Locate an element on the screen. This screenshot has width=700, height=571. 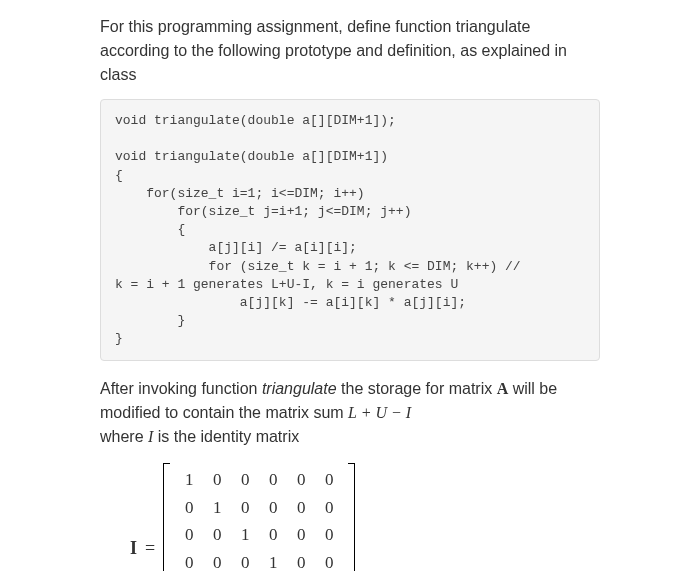
matrix-grid: 100000010000001000000100000010000001 is located at coordinates (259, 517).